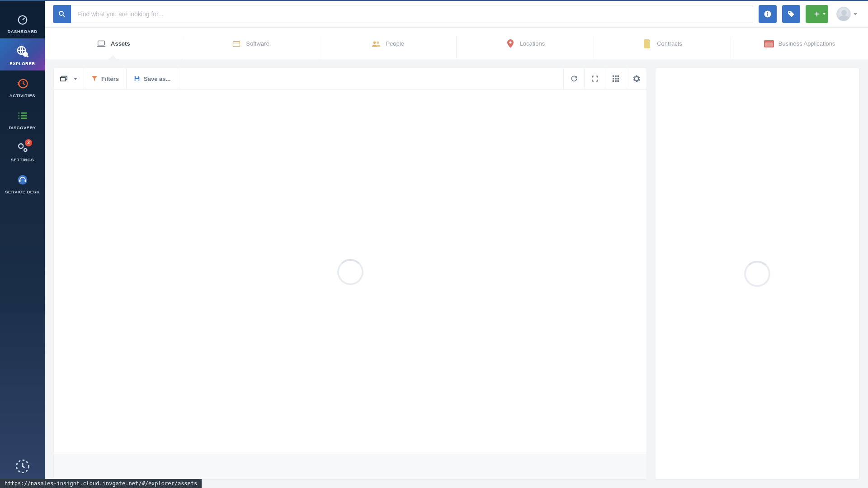 This screenshot has height=488, width=868. I want to click on filters-label: Filters, so click(110, 79).